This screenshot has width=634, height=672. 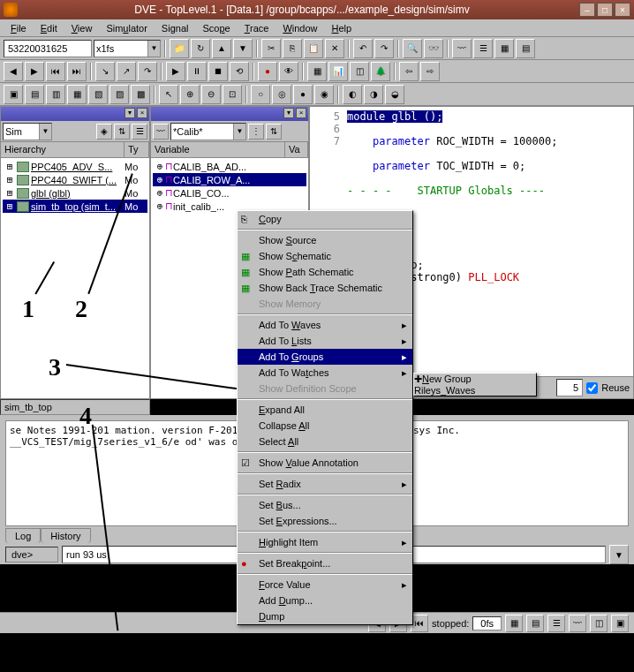 What do you see at coordinates (325, 240) in the screenshot?
I see `menu-item: Show Source` at bounding box center [325, 240].